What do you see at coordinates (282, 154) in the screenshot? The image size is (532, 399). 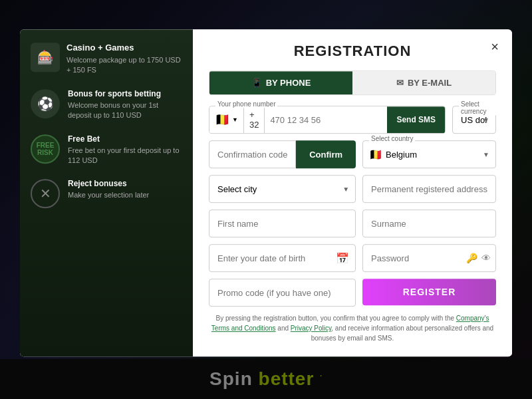 I see `confirmation-group: Confirm` at bounding box center [282, 154].